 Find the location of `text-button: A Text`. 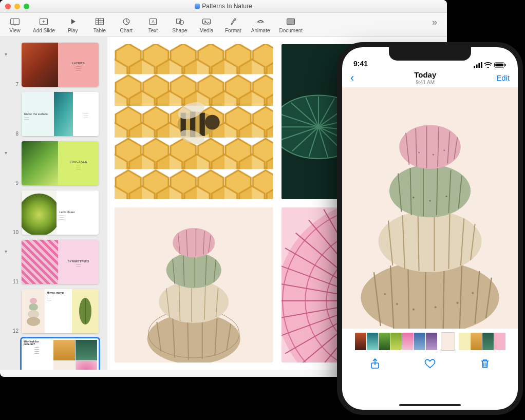

text-button: A Text is located at coordinates (153, 25).